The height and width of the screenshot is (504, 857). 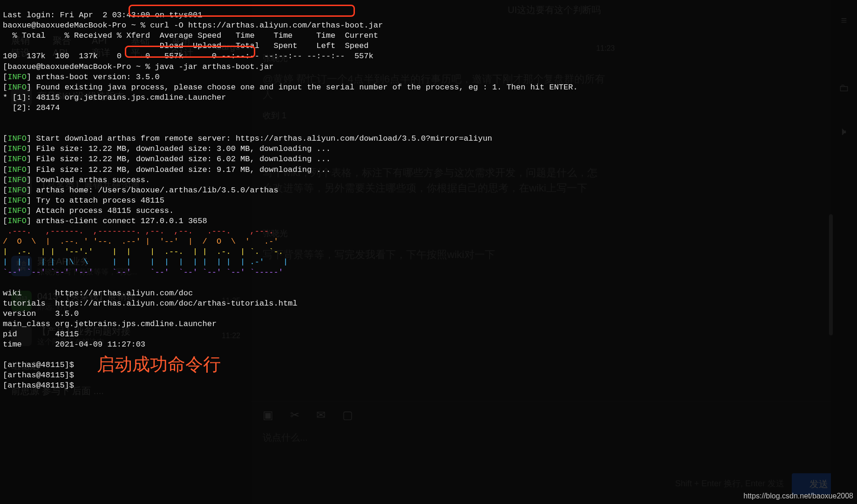 I want to click on terminal-prompt: baoxue@baoxuedeMacBook-Pro ~ %, so click(x=76, y=25).